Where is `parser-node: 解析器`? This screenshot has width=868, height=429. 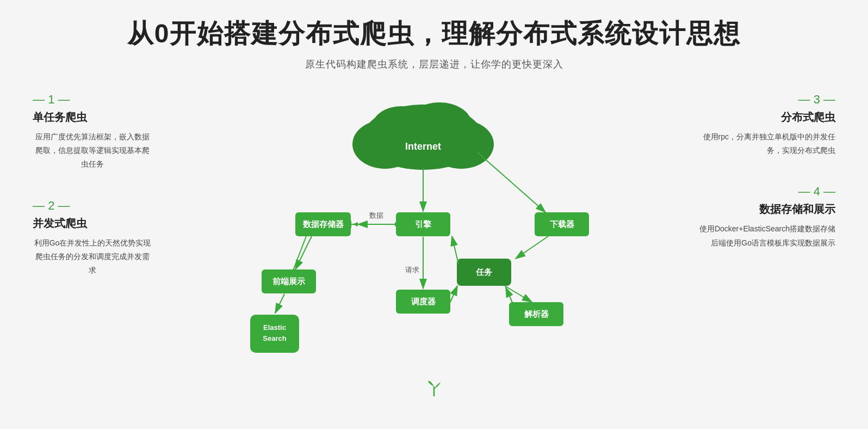 parser-node: 解析器 is located at coordinates (536, 314).